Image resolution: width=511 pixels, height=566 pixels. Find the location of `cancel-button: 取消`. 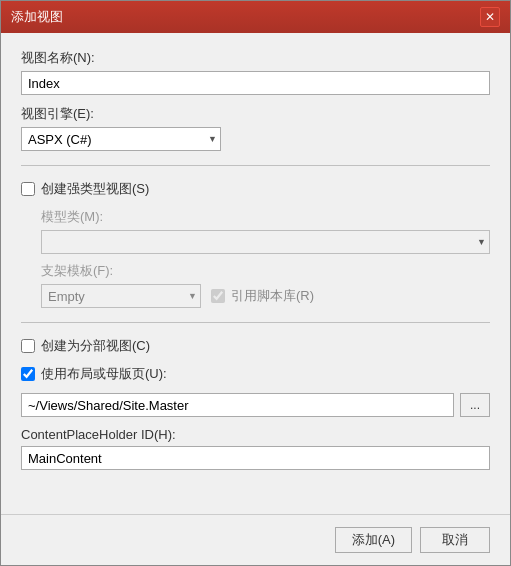

cancel-button: 取消 is located at coordinates (455, 540).